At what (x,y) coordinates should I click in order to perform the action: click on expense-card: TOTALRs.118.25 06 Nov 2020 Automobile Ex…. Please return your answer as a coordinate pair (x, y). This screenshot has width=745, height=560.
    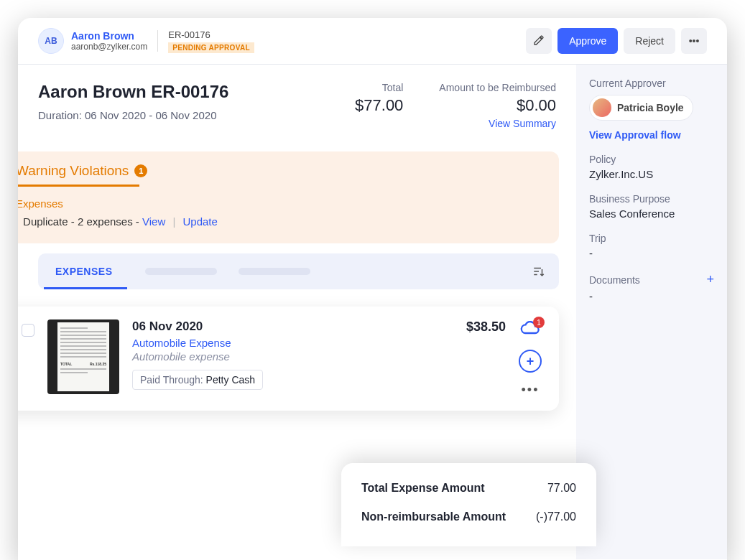
    Looking at the image, I should click on (289, 359).